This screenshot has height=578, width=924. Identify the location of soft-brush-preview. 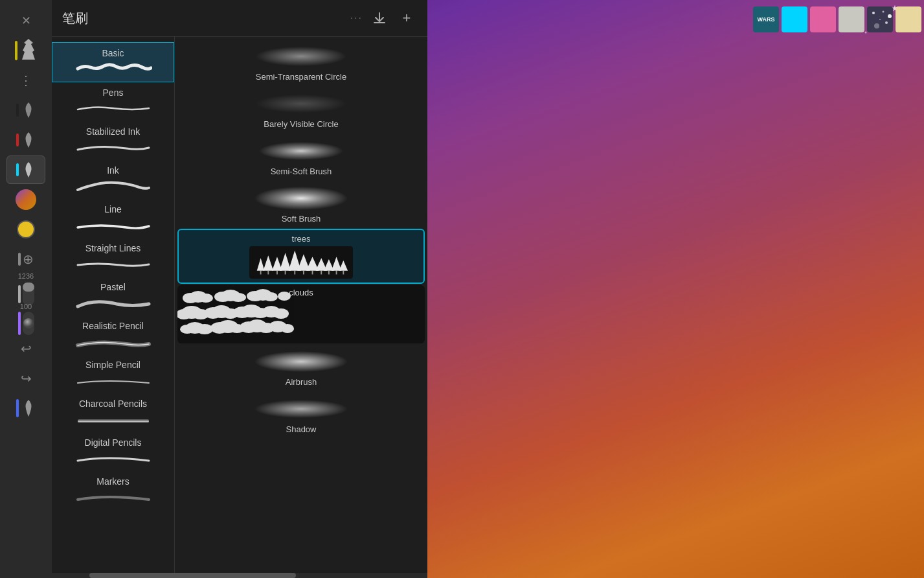
(301, 198).